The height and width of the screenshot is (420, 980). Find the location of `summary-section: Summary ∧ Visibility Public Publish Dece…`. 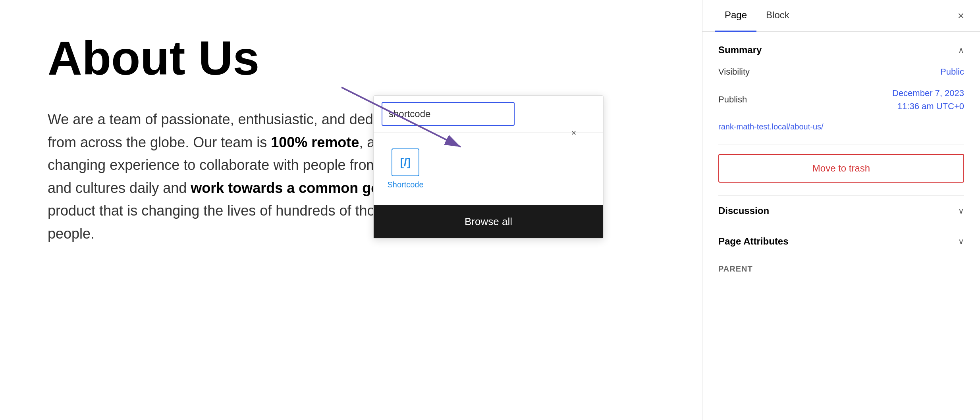

summary-section: Summary ∧ Visibility Public Publish Dece… is located at coordinates (841, 88).